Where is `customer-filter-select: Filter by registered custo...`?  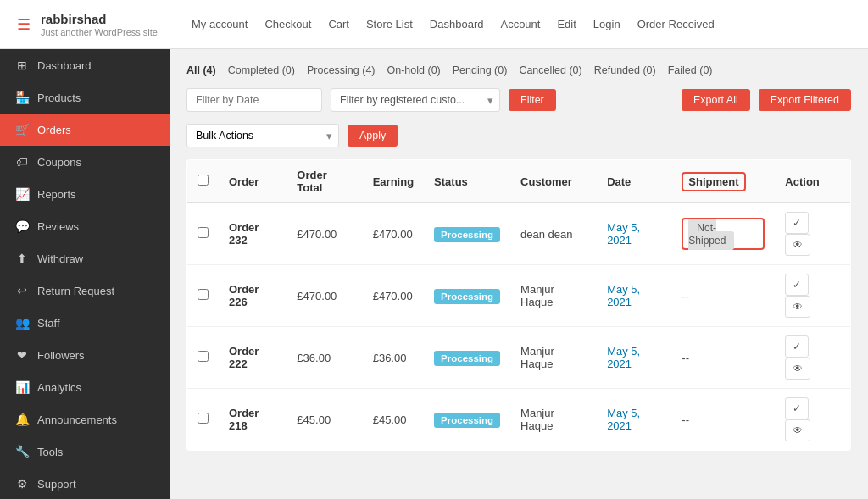 customer-filter-select: Filter by registered custo... is located at coordinates (415, 100).